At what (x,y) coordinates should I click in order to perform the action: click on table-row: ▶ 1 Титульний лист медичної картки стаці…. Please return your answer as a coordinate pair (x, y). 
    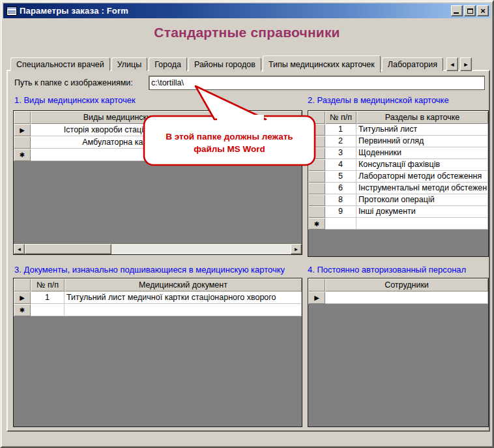
    Looking at the image, I should click on (158, 297).